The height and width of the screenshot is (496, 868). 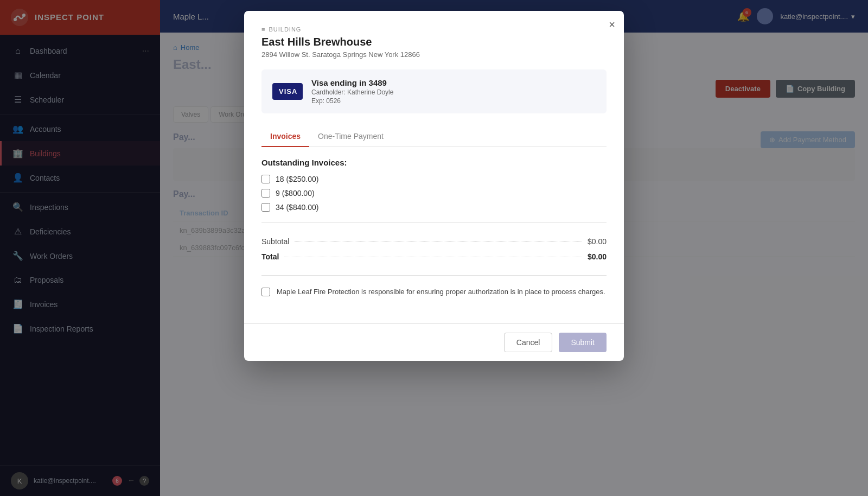 I want to click on modal-footer: Cancel Submit, so click(x=434, y=342).